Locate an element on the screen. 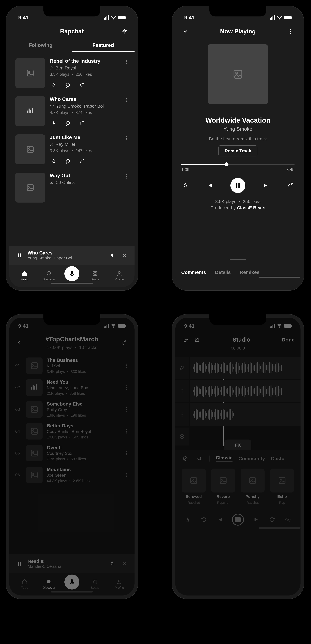  fx-tab-community: Community is located at coordinates (252, 458).